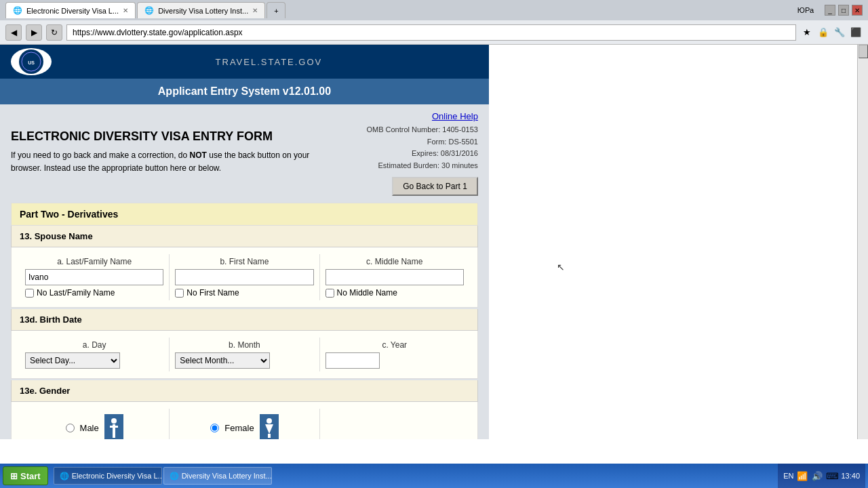  I want to click on site-header: US TRAVEL.STATE.GOV, so click(244, 62).